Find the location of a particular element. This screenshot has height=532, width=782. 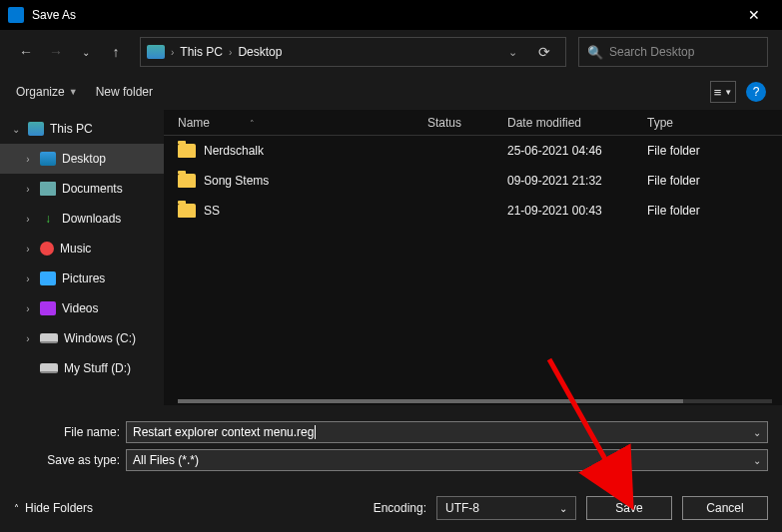

search-input: 🔍 Search Desktop is located at coordinates (673, 52).